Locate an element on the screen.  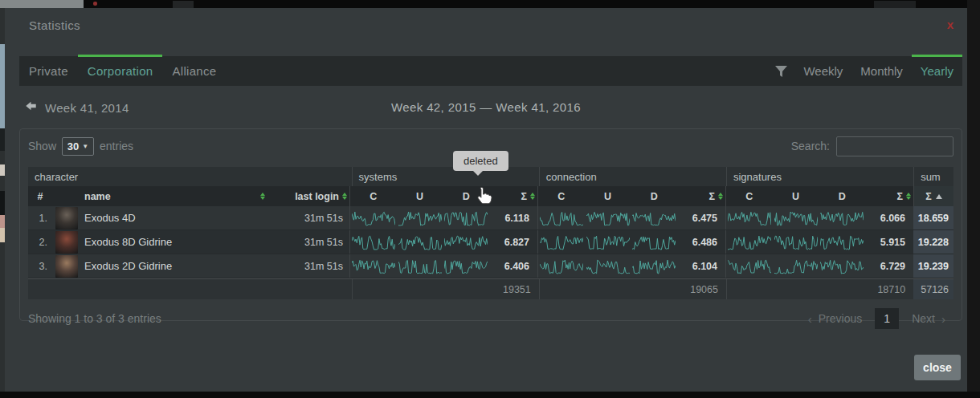
header-systems-d: D is located at coordinates (467, 197).